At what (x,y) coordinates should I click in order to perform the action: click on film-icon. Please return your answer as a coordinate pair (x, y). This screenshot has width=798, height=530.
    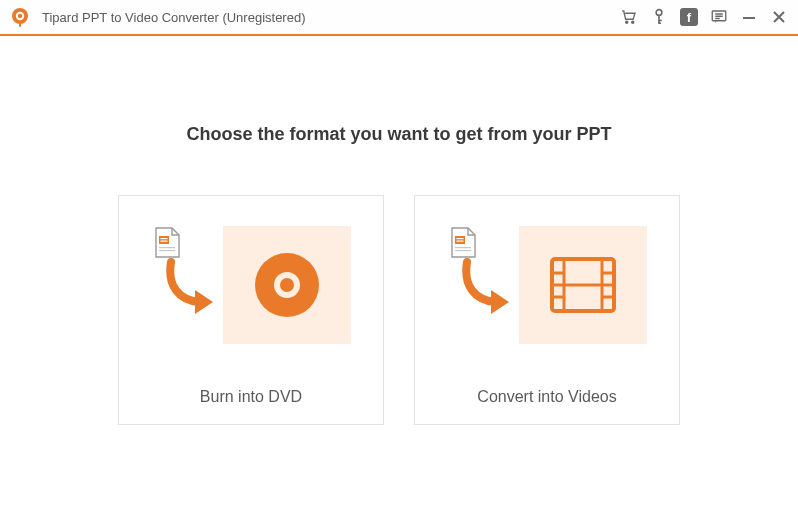
    Looking at the image, I should click on (583, 285).